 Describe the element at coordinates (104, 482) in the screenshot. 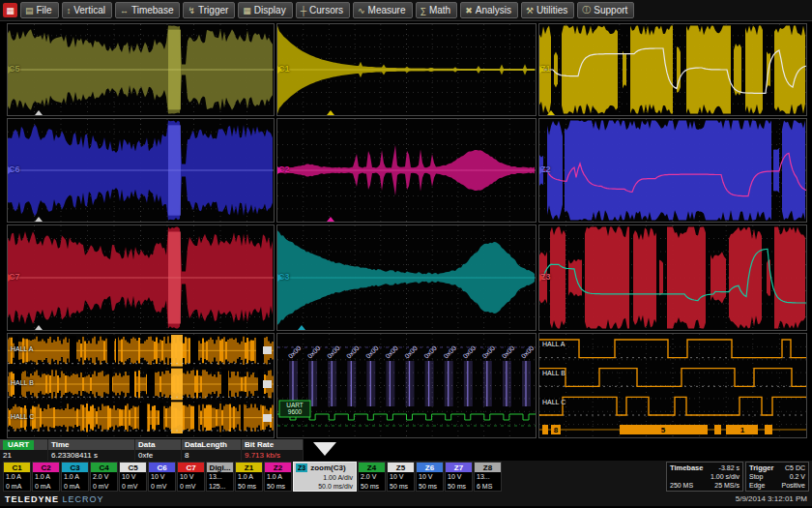

I see `channel-box-values: 2.0 V0 mV` at that location.